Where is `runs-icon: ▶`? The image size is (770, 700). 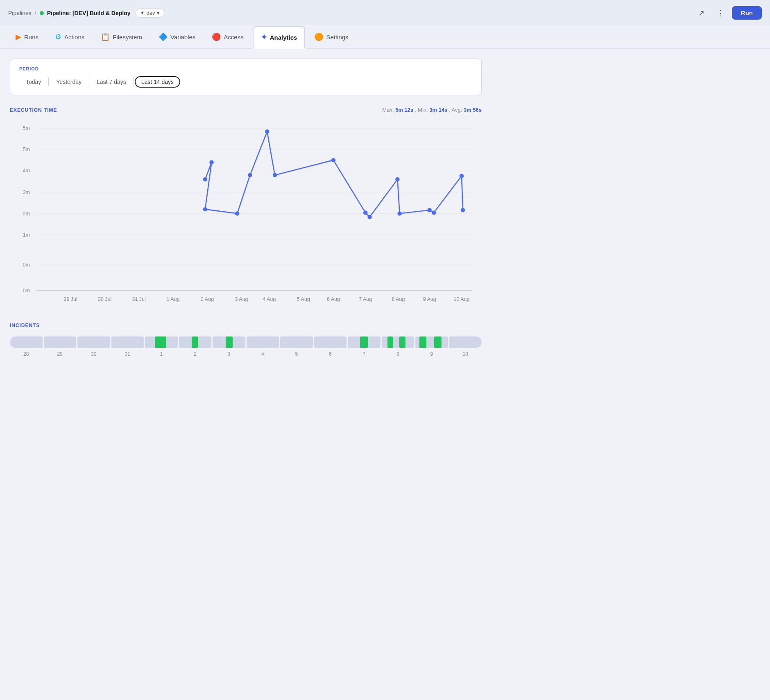
runs-icon: ▶ is located at coordinates (18, 37).